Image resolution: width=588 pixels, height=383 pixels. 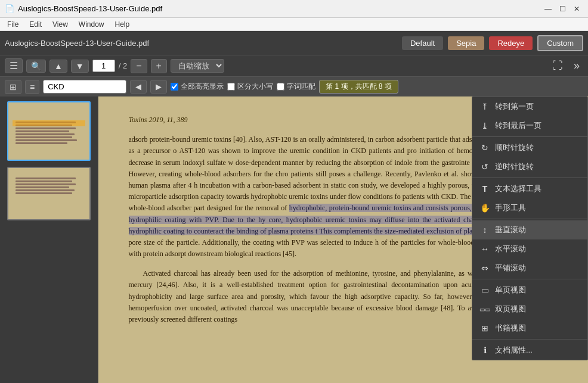 What do you see at coordinates (83, 8) in the screenshot?
I see `title-bar-left: 📄 Auslogics-BoostSpeed-13-User-Guide.pdf` at bounding box center [83, 8].